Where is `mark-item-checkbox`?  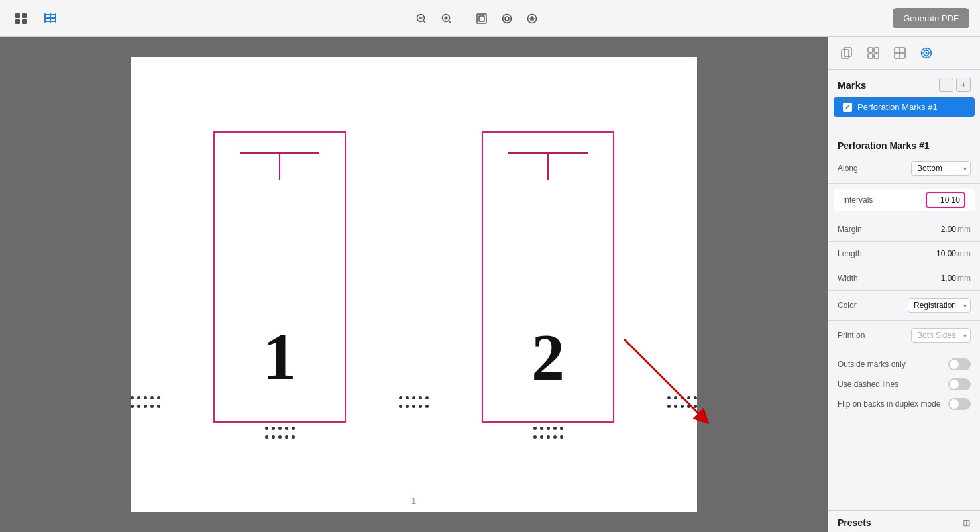 mark-item-checkbox is located at coordinates (847, 107).